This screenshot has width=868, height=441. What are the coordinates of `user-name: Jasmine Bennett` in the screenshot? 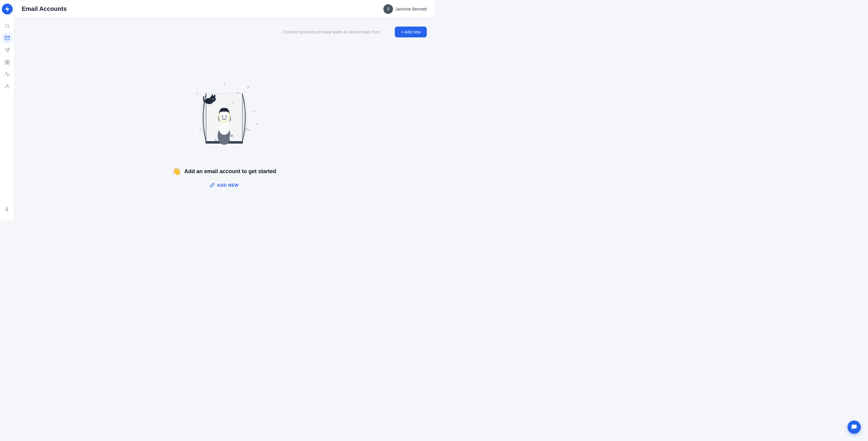 It's located at (411, 9).